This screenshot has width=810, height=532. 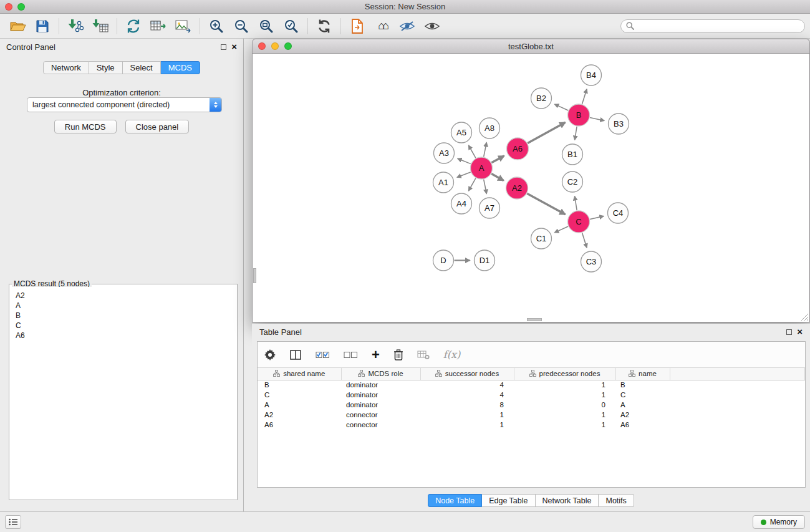 I want to click on save-session-button, so click(x=42, y=26).